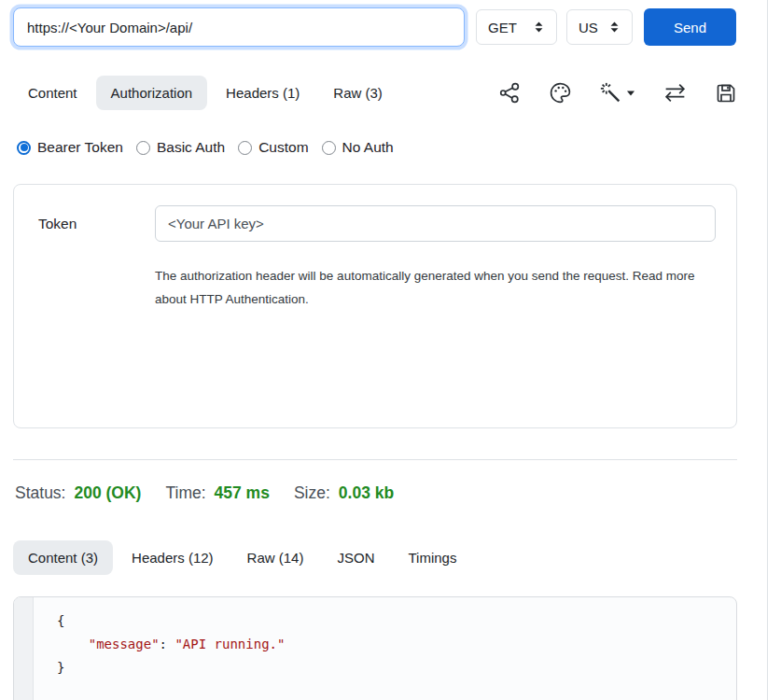 The width and height of the screenshot is (781, 700). I want to click on magic-wand-icon, so click(618, 93).